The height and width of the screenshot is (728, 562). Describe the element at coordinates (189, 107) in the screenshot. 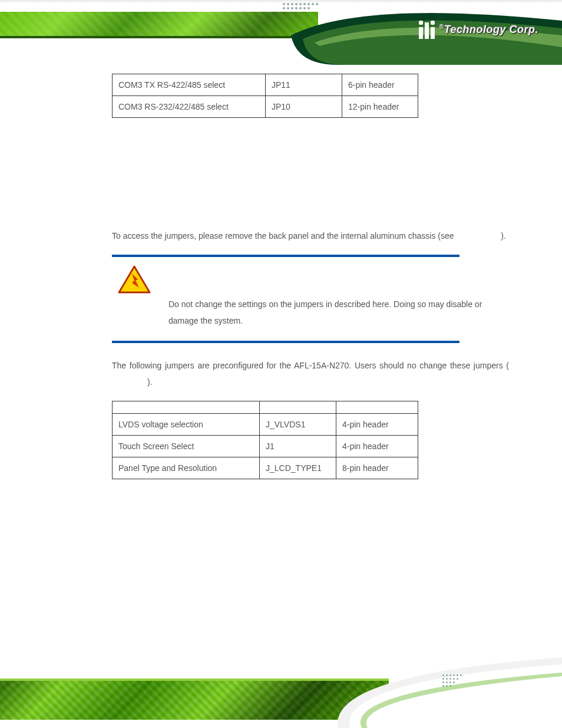

I see `cell-desc: COM3 RS-232/422/485 select` at that location.